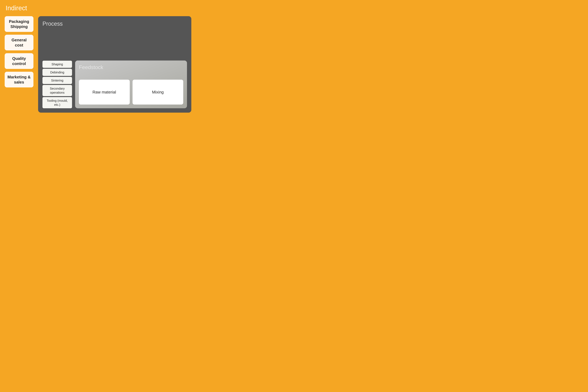  What do you see at coordinates (158, 92) in the screenshot?
I see `feedstock-card-mixing: Mixing` at bounding box center [158, 92].